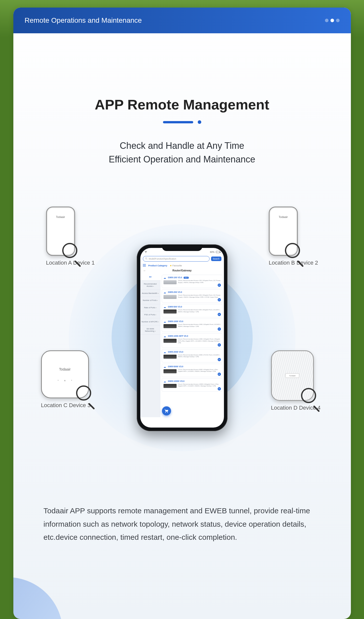 The height and width of the screenshot is (619, 364). What do you see at coordinates (192, 385) in the screenshot?
I see `product-item: ☁GW8-10000 V3.0Cloud | Recommended Acces…` at bounding box center [192, 385].